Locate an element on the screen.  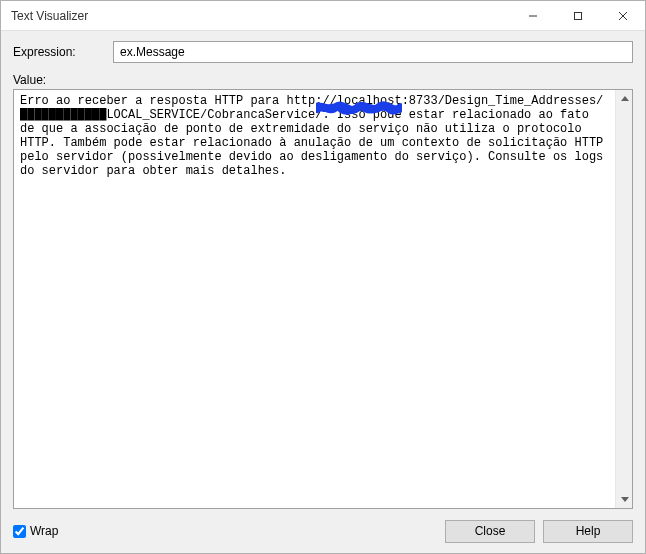
scroll-up-arrow is located at coordinates (624, 98).